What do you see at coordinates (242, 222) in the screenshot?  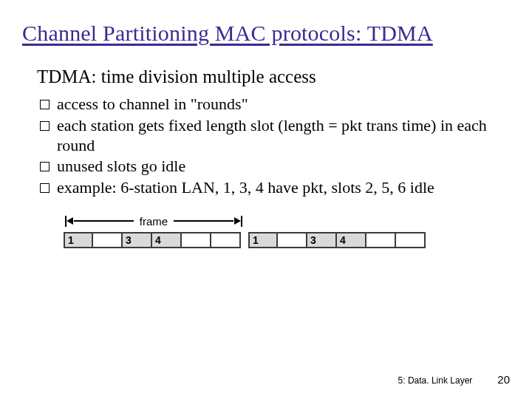 I see `tick-icon` at bounding box center [242, 222].